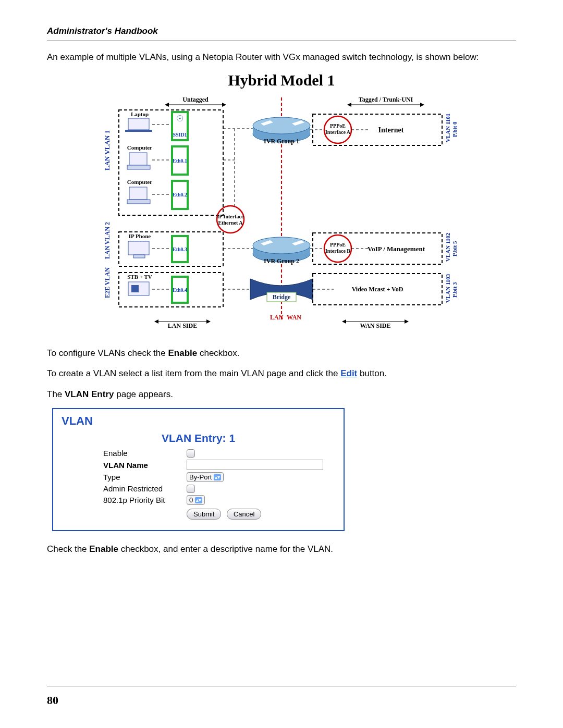 The width and height of the screenshot is (563, 728). I want to click on header-rule, so click(282, 41).